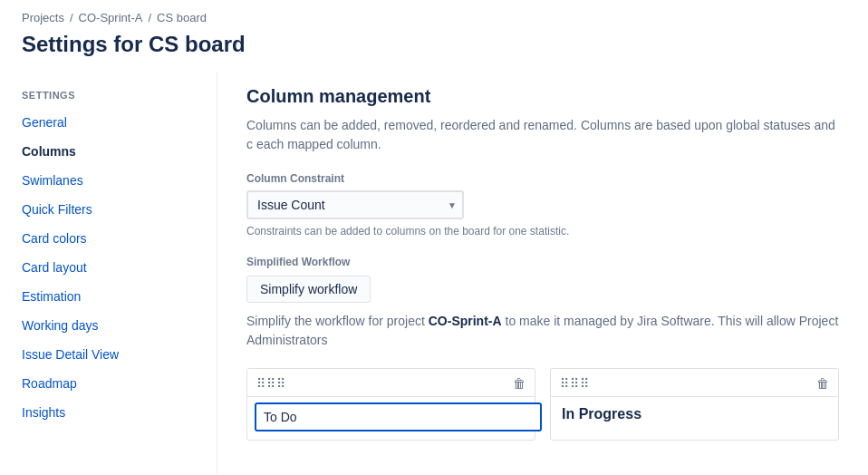 Image resolution: width=868 pixels, height=475 pixels. What do you see at coordinates (543, 262) in the screenshot?
I see `simplified-workflow-label: Simplified Workflow` at bounding box center [543, 262].